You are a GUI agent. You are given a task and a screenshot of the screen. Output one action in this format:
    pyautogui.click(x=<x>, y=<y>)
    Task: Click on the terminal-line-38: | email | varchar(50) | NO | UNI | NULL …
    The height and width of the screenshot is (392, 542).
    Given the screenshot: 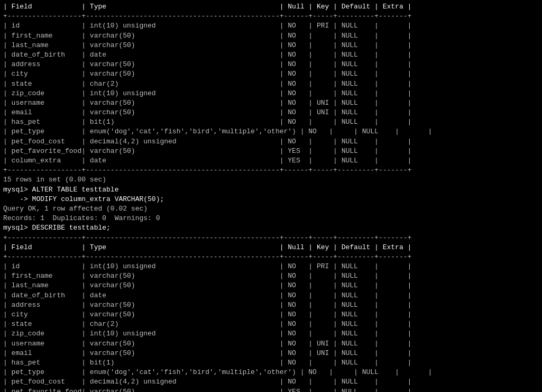 What is the action you would take?
    pyautogui.click(x=271, y=353)
    